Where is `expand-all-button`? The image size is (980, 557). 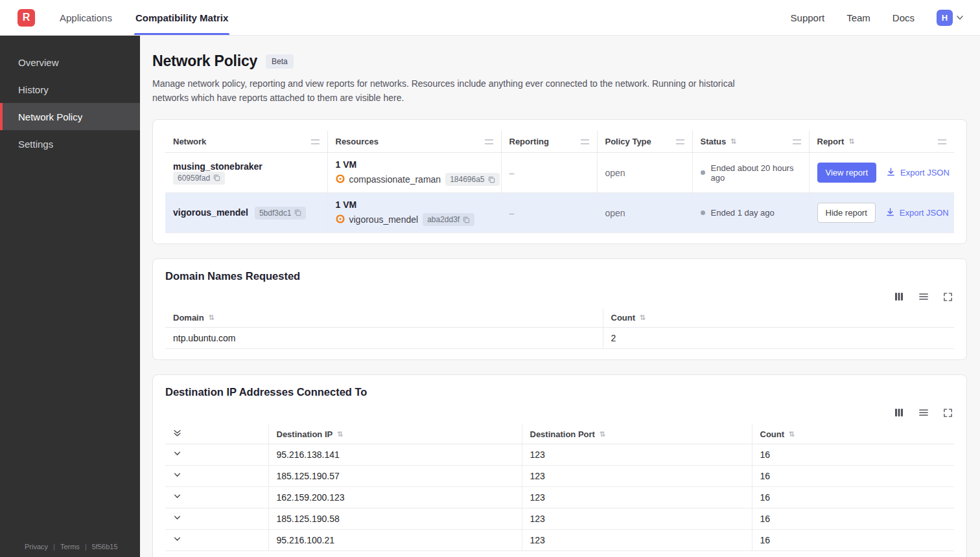 expand-all-button is located at coordinates (178, 433).